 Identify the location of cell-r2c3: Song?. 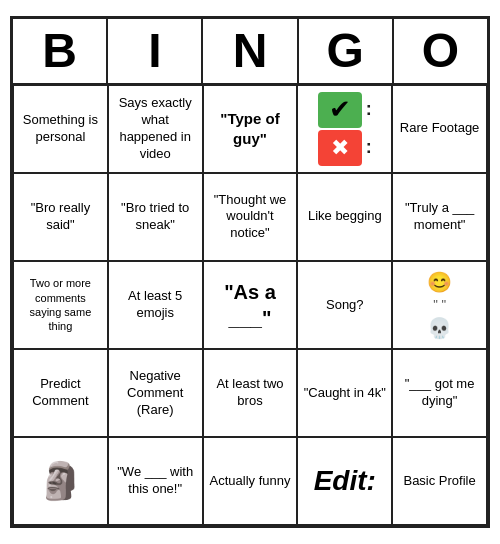
(346, 306).